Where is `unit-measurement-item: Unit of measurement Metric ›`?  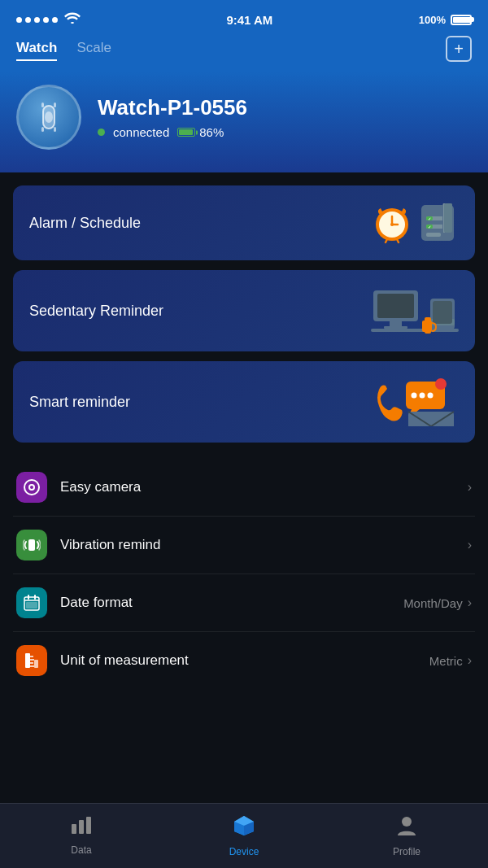 unit-measurement-item: Unit of measurement Metric › is located at coordinates (244, 661).